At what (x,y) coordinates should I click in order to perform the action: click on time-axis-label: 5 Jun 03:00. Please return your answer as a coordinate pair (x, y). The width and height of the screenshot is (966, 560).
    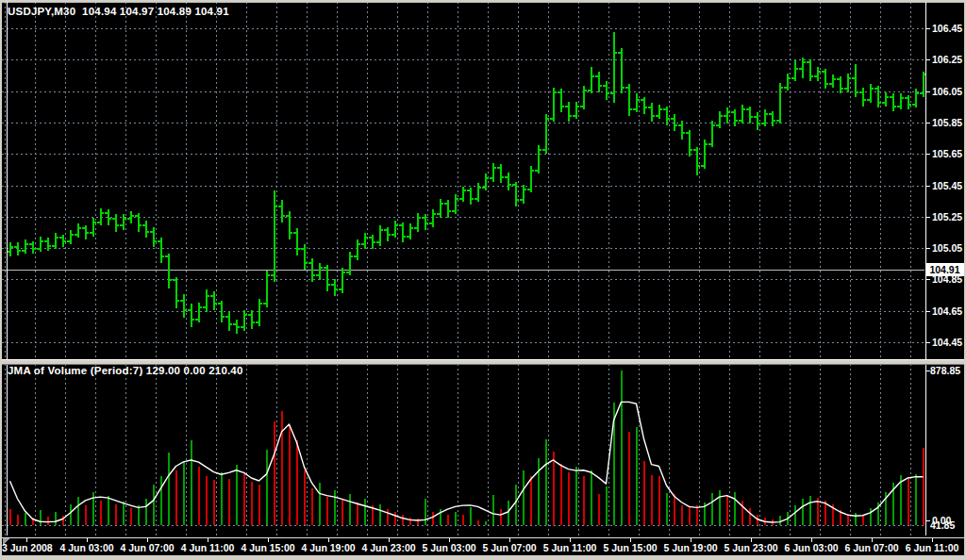
    Looking at the image, I should click on (449, 548).